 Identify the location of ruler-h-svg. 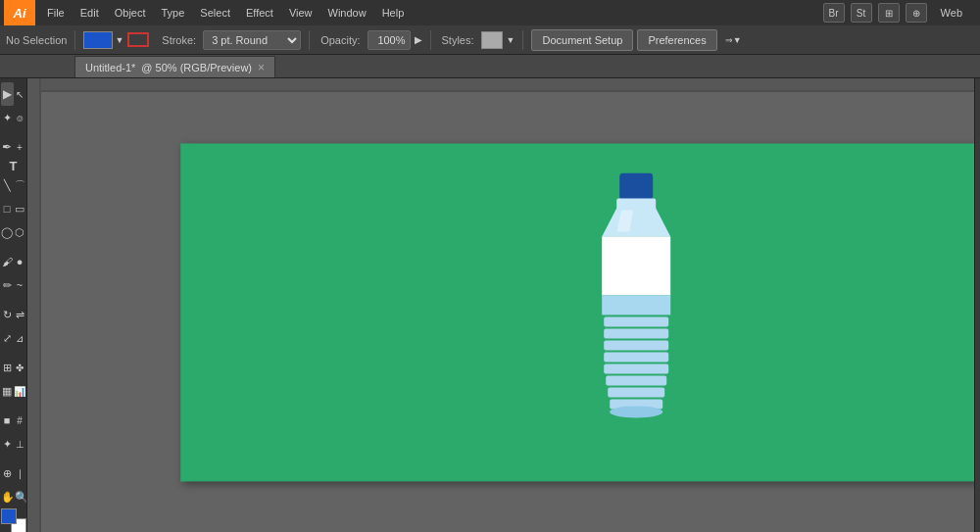
(501, 85).